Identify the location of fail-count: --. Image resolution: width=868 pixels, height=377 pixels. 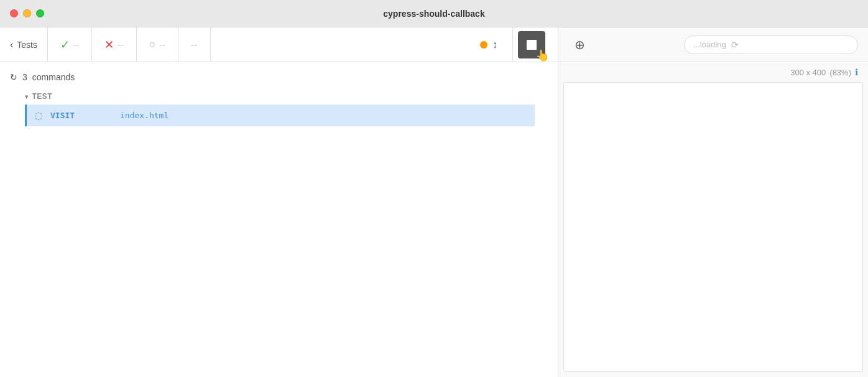
(121, 45).